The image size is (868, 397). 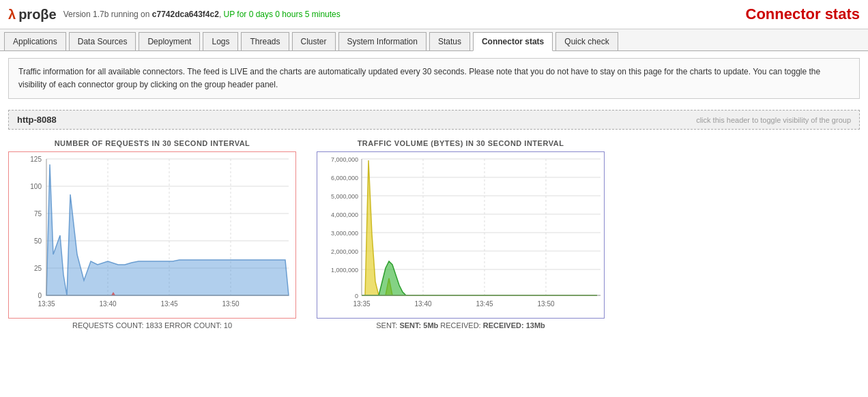 What do you see at coordinates (38, 15) in the screenshot?
I see `logo-probe: proβe` at bounding box center [38, 15].